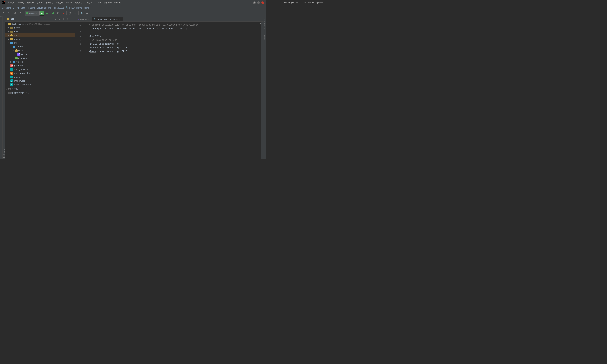 The image size is (607, 364). What do you see at coordinates (40, 89) in the screenshot?
I see `tree-item-external: ▶ 外部库` at bounding box center [40, 89].